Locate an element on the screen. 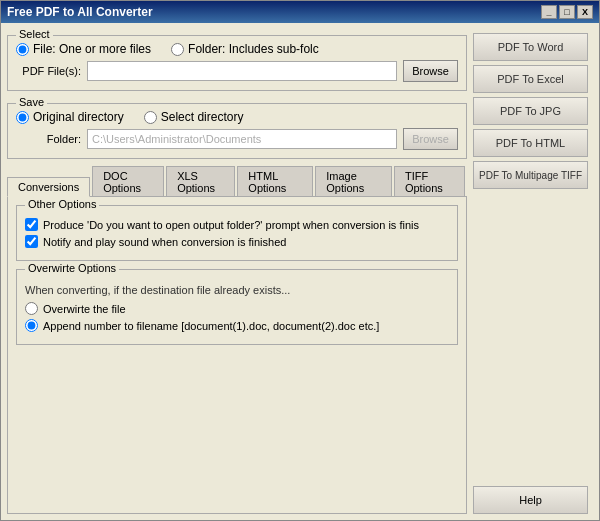 This screenshot has width=600, height=521. save-browse-button: Browse is located at coordinates (430, 139).